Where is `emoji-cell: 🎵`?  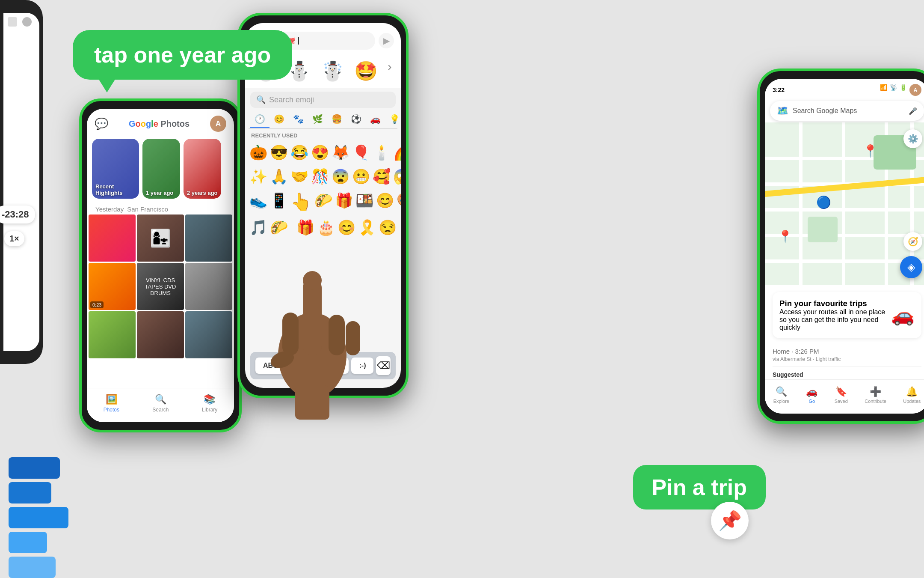
emoji-cell: 🎵 is located at coordinates (258, 227).